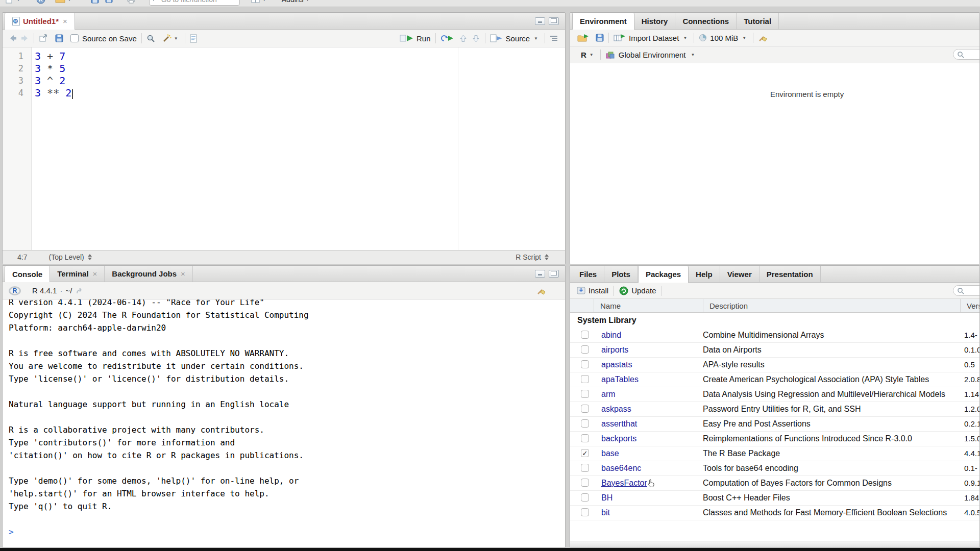 Image resolution: width=980 pixels, height=551 pixels. Describe the element at coordinates (256, 2) in the screenshot. I see `pane-layout-icon` at that location.